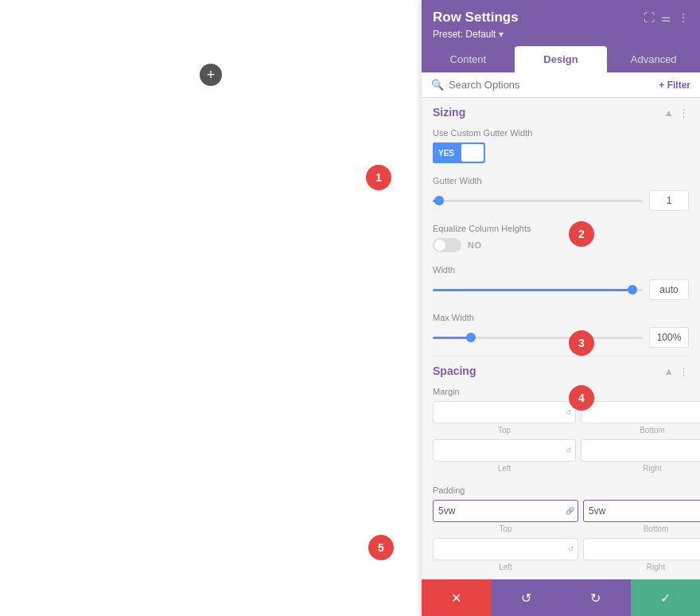 The height and width of the screenshot is (616, 700). Describe the element at coordinates (655, 567) in the screenshot. I see `padding-right-label: Right` at that location.